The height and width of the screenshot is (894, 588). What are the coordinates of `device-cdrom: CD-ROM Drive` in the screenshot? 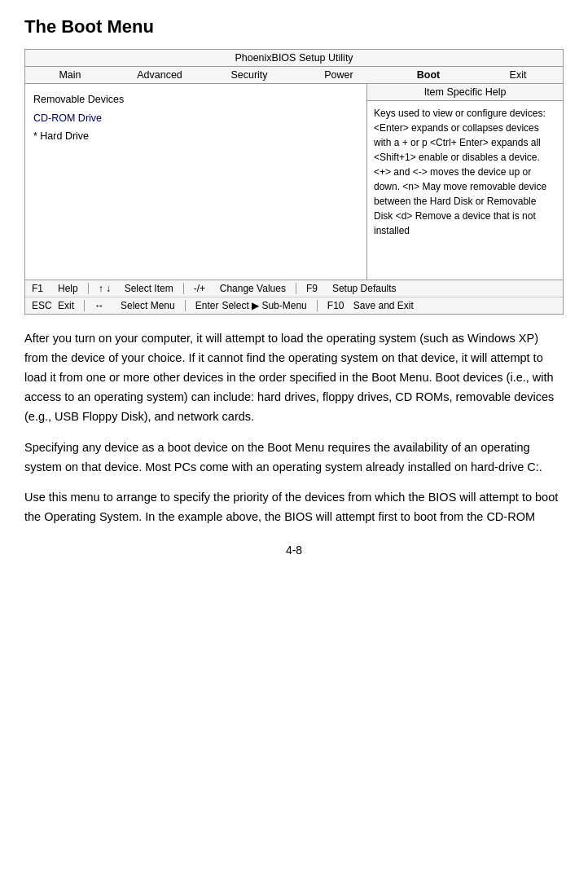 It's located at (195, 119).